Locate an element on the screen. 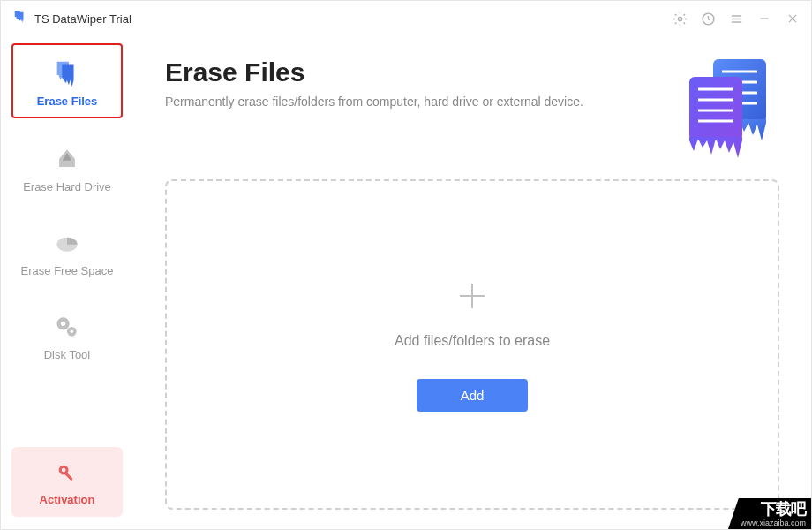  history-icon is located at coordinates (708, 19).